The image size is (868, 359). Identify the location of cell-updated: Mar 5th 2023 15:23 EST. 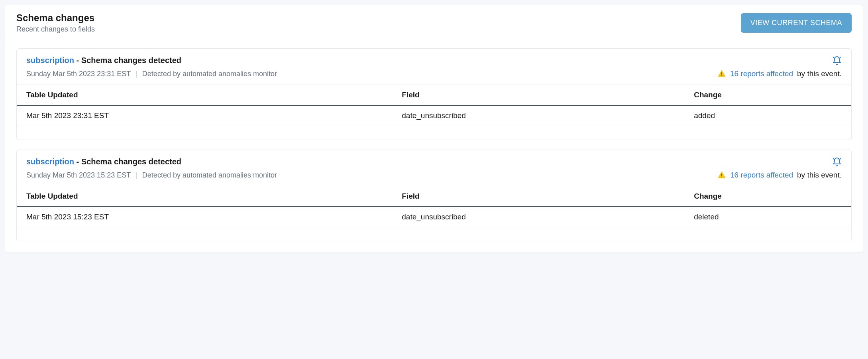
(204, 217).